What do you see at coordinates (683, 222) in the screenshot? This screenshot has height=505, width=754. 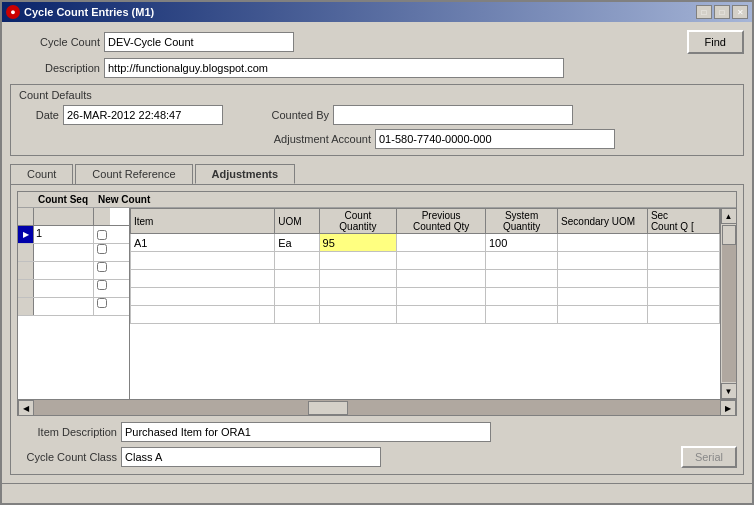 I see `sec-count-q-column-header: SecCount Q [` at bounding box center [683, 222].